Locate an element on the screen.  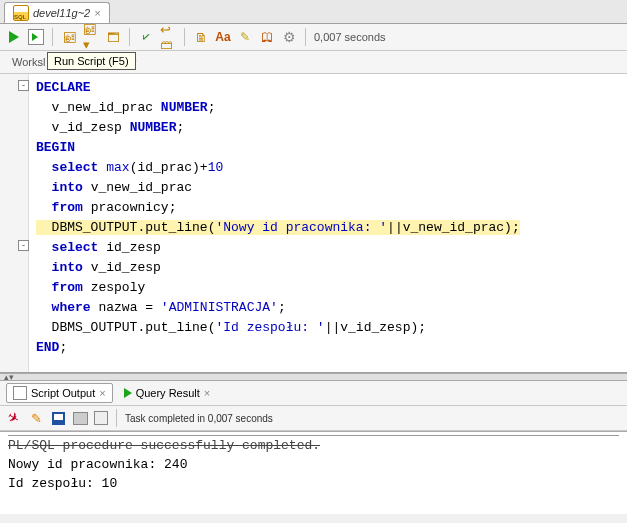
output-line: Id zespołu: 10 is located at coordinates (314, 484).